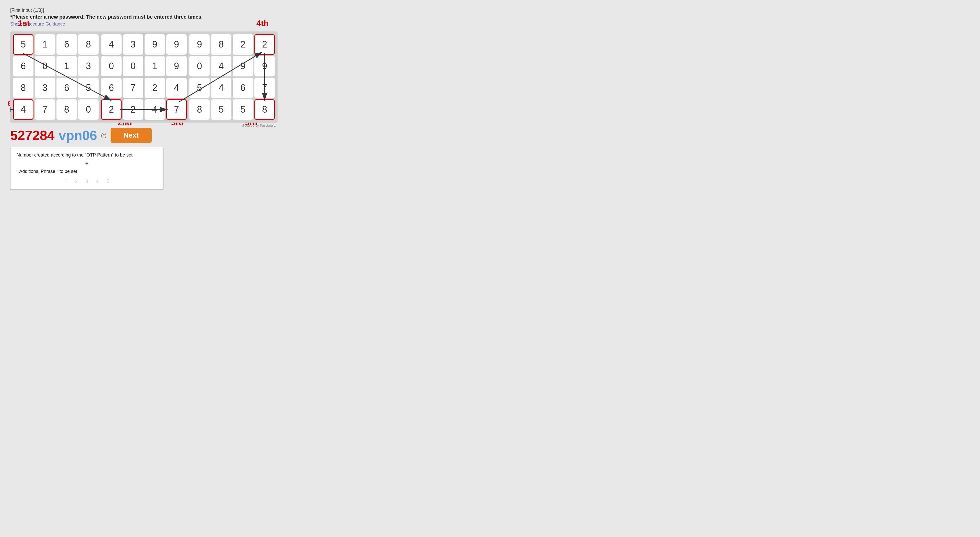 The image size is (980, 537). Describe the element at coordinates (104, 135) in the screenshot. I see `asterisk-note: (*)` at that location.